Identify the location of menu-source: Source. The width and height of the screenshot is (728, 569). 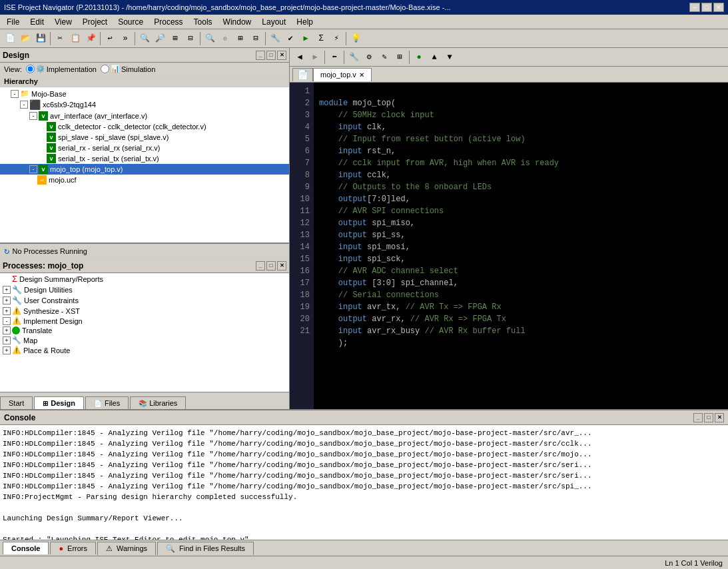
(131, 22).